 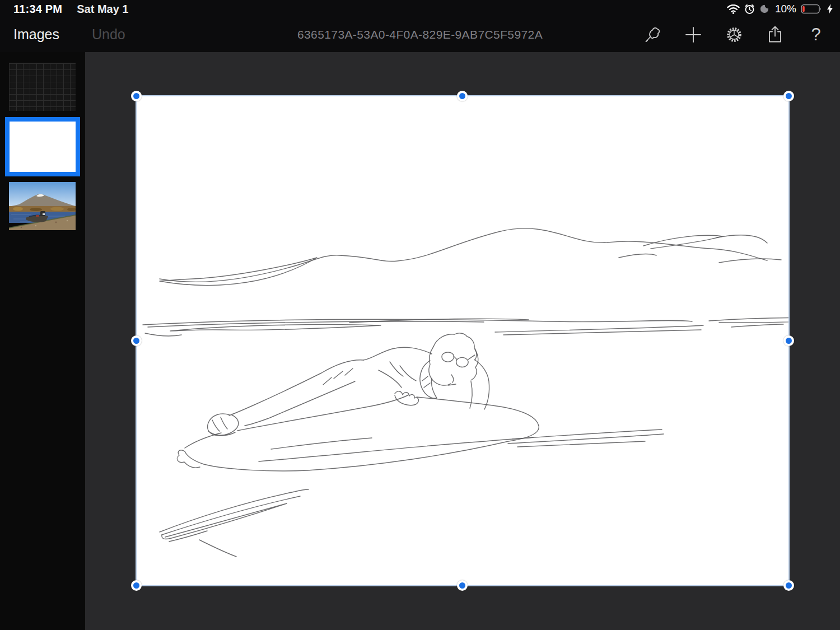 I want to click on status-right: 10%, so click(x=780, y=9).